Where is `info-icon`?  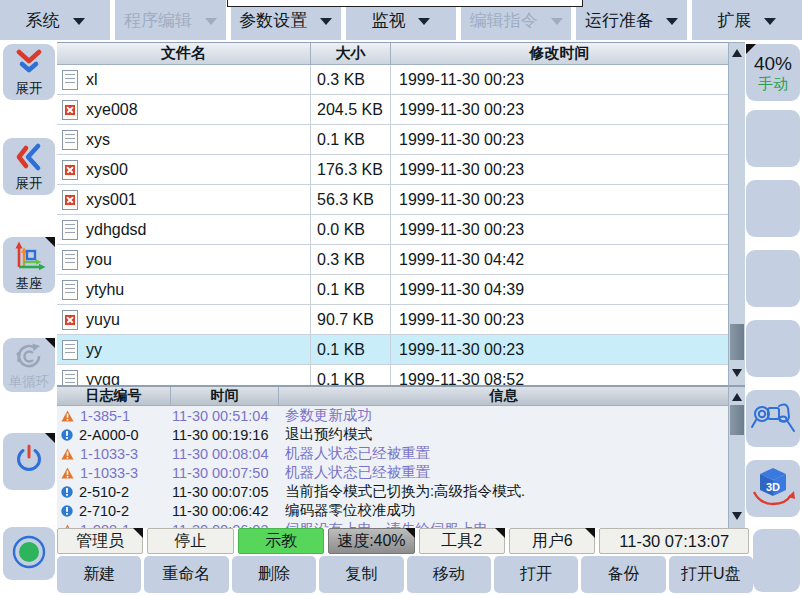
info-icon is located at coordinates (67, 435).